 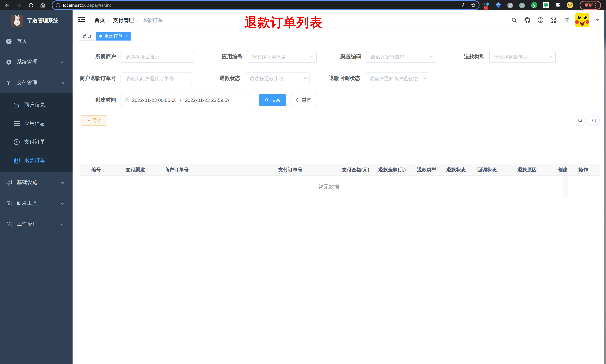 What do you see at coordinates (9, 224) in the screenshot?
I see `briefcase-icon` at bounding box center [9, 224].